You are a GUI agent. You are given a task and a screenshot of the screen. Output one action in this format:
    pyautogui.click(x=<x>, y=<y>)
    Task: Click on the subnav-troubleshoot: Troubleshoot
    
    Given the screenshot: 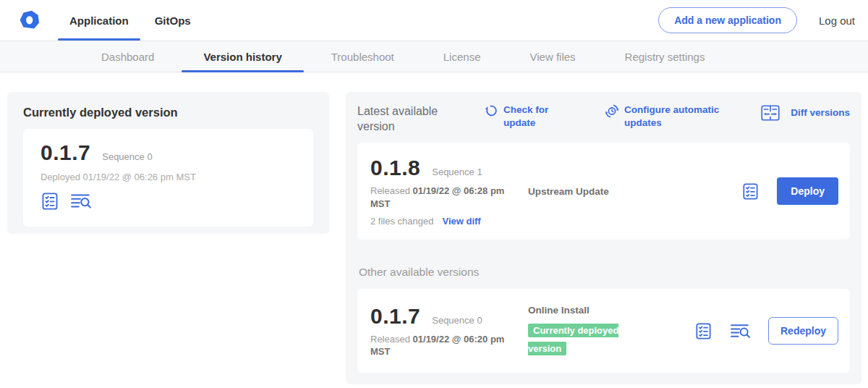 What is the action you would take?
    pyautogui.click(x=363, y=56)
    